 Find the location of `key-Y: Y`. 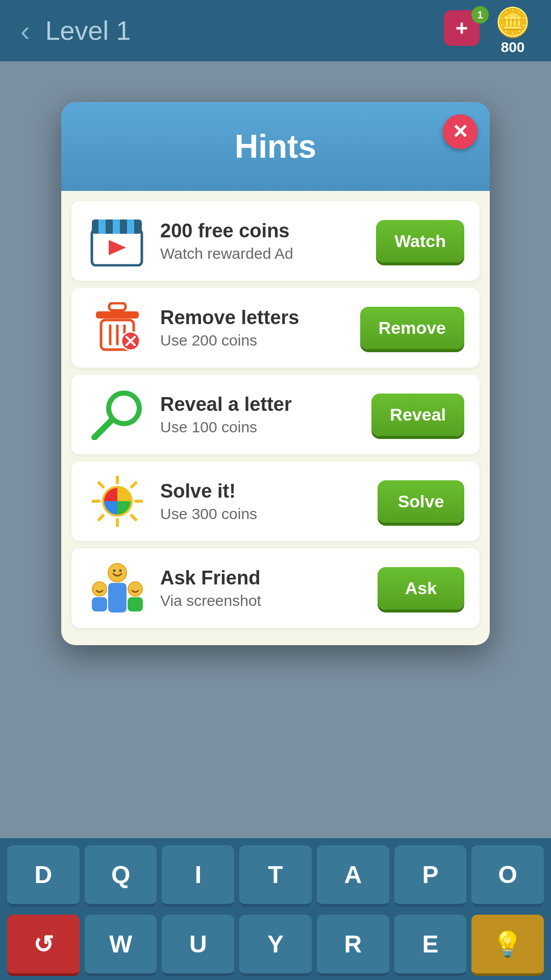

key-Y: Y is located at coordinates (276, 945).